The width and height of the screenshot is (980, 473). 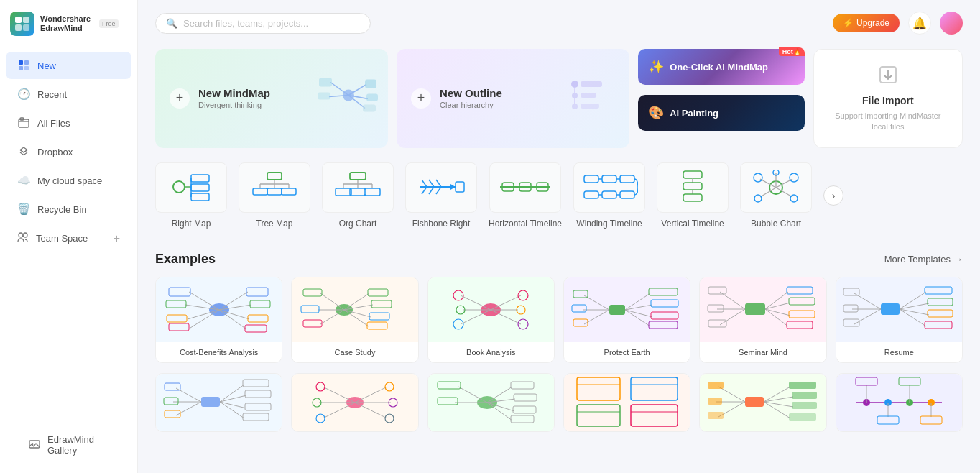 What do you see at coordinates (69, 445) in the screenshot?
I see `sidebar-item-gallery: EdrawMind Gallery` at bounding box center [69, 445].